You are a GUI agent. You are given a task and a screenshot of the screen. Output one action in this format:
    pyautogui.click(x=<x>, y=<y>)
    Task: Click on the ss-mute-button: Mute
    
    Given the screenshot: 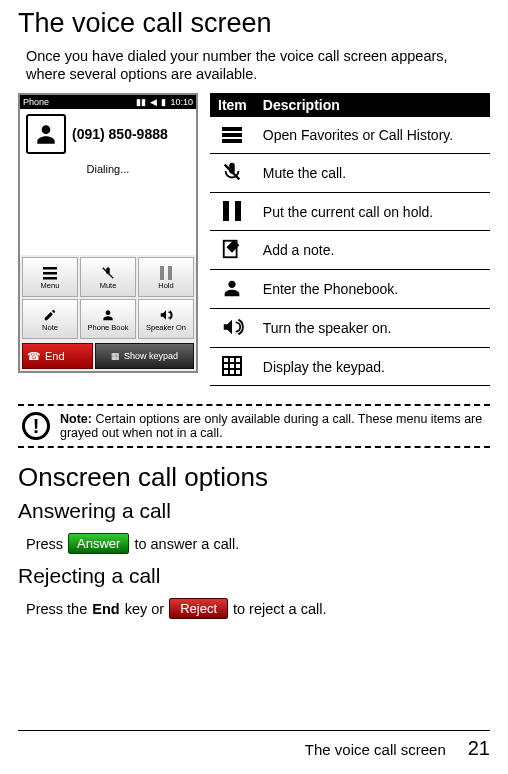 What is the action you would take?
    pyautogui.click(x=108, y=277)
    